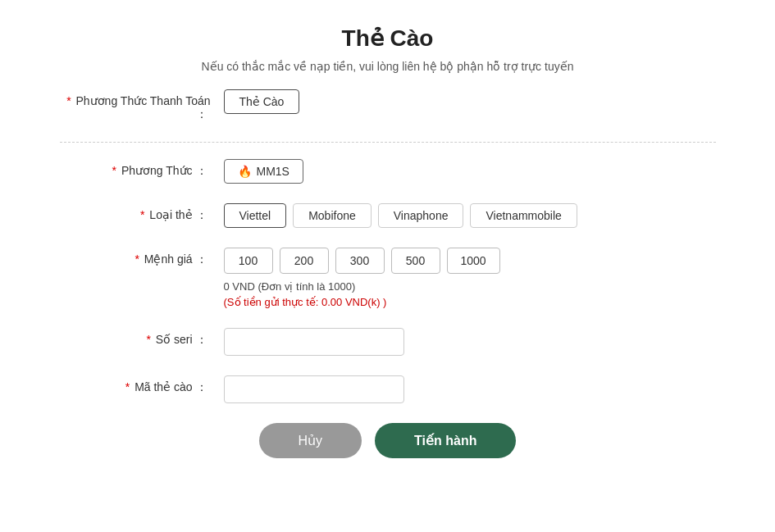  Describe the element at coordinates (142, 169) in the screenshot. I see `method-label: * Phương Thức ：` at that location.